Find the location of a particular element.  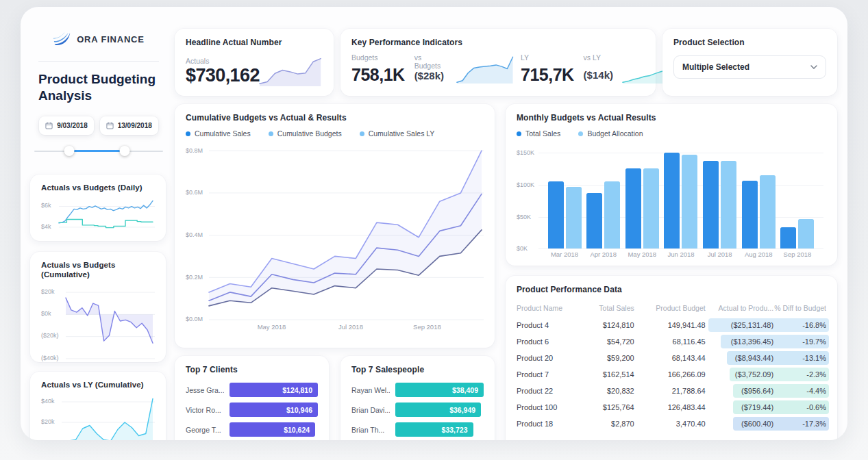

legend-item: Cumulative Sales LY is located at coordinates (397, 133).